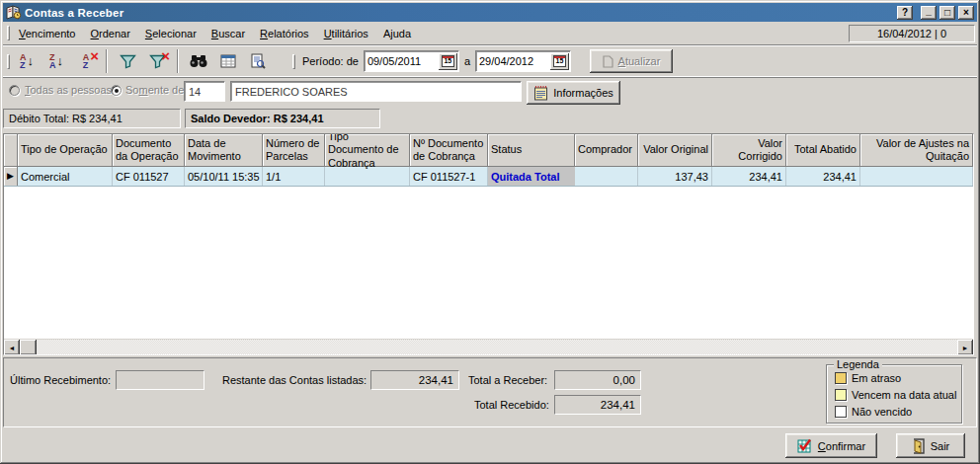 The image size is (980, 464). I want to click on col-valor-ajustes: Valor de Ajustes na Quitação, so click(917, 150).